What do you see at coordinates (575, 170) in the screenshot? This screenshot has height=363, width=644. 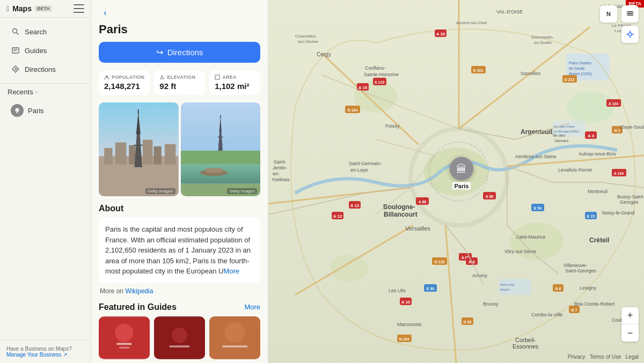 I see `svg-text: Levallois-Perret` at bounding box center [575, 170].